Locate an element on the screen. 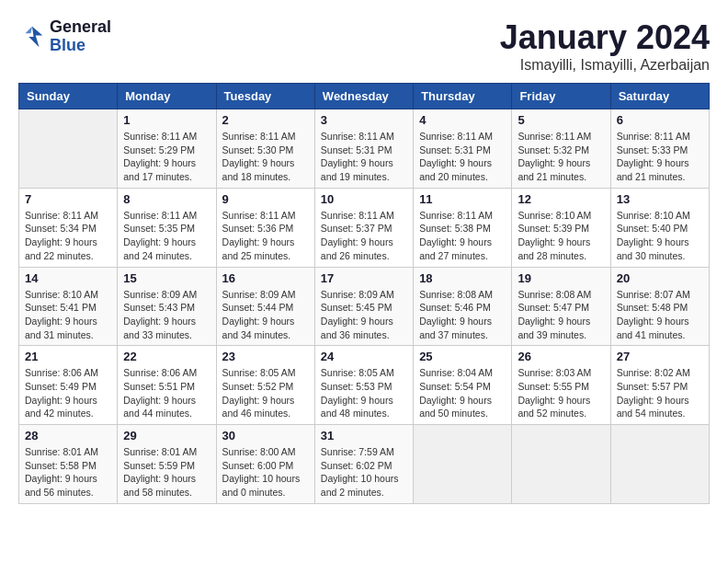  day-number: 21 is located at coordinates (68, 357).